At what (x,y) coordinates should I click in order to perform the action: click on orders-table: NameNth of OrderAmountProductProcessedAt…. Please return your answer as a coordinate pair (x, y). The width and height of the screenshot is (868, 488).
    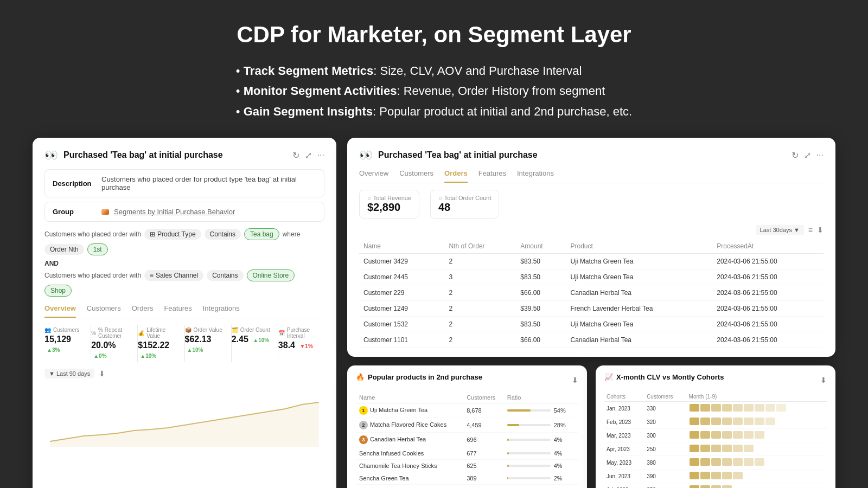
    Looking at the image, I should click on (591, 294).